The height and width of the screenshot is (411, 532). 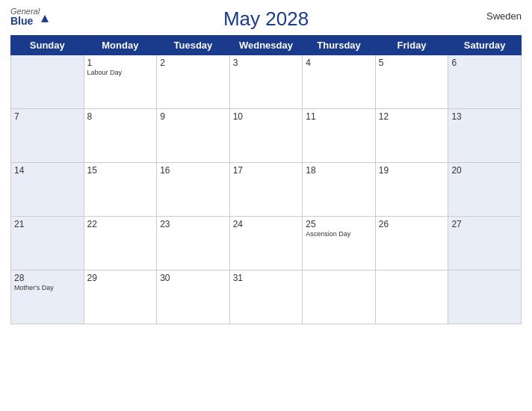 What do you see at coordinates (193, 224) in the screenshot?
I see `day-number: 23` at bounding box center [193, 224].